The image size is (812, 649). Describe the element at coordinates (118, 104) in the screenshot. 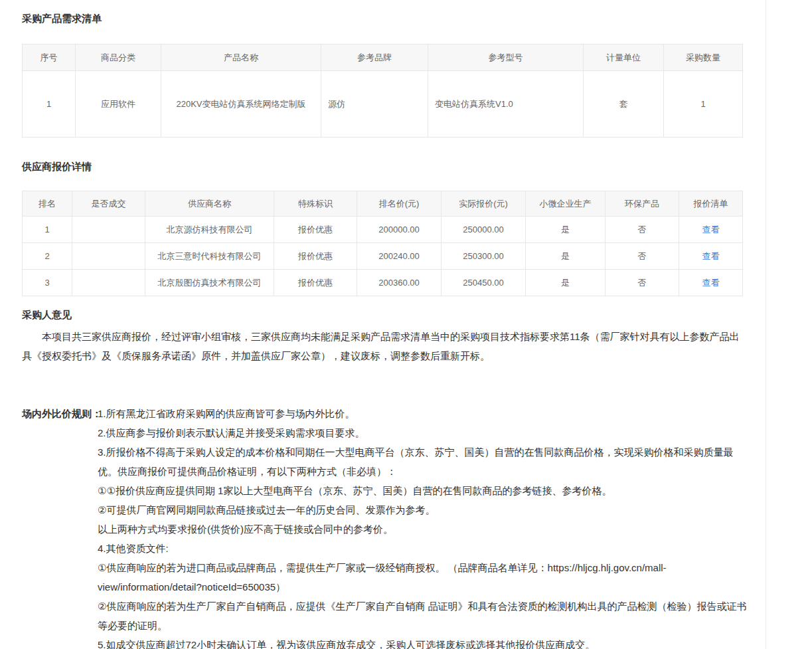

I see `cell-category: 应用软件` at that location.